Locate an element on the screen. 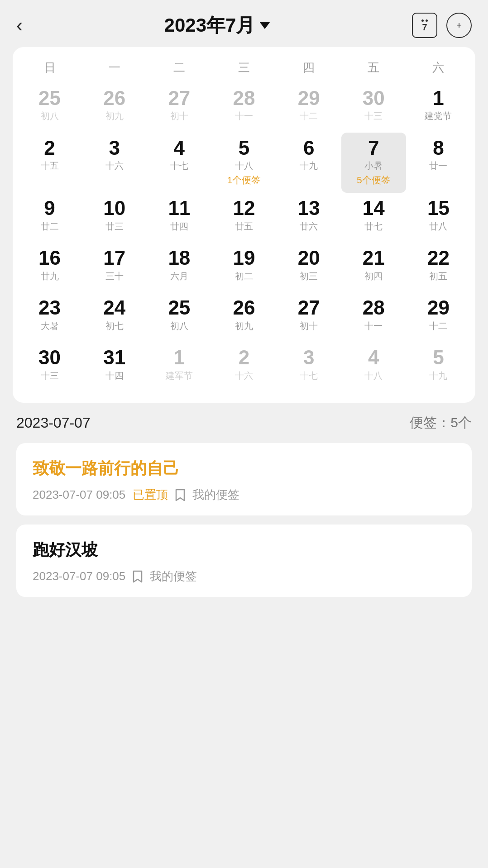  calendar-today-button: 7 is located at coordinates (425, 25).